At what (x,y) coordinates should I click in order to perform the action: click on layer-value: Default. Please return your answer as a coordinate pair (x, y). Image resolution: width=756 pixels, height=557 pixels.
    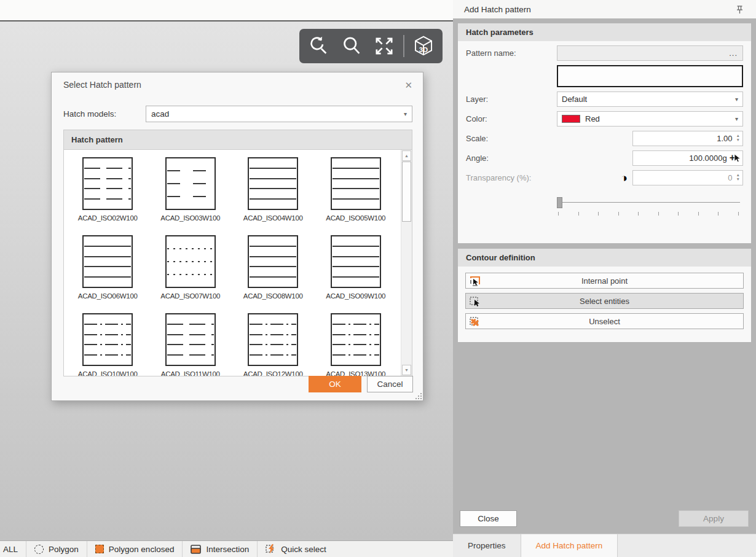
    Looking at the image, I should click on (574, 99).